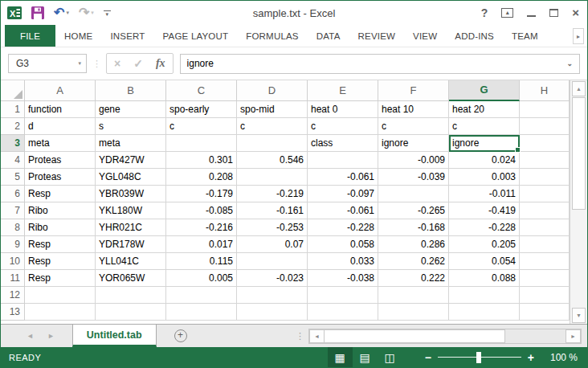 Image resolution: width=588 pixels, height=368 pixels. Describe the element at coordinates (428, 358) in the screenshot. I see `zoom-out-button: −` at that location.